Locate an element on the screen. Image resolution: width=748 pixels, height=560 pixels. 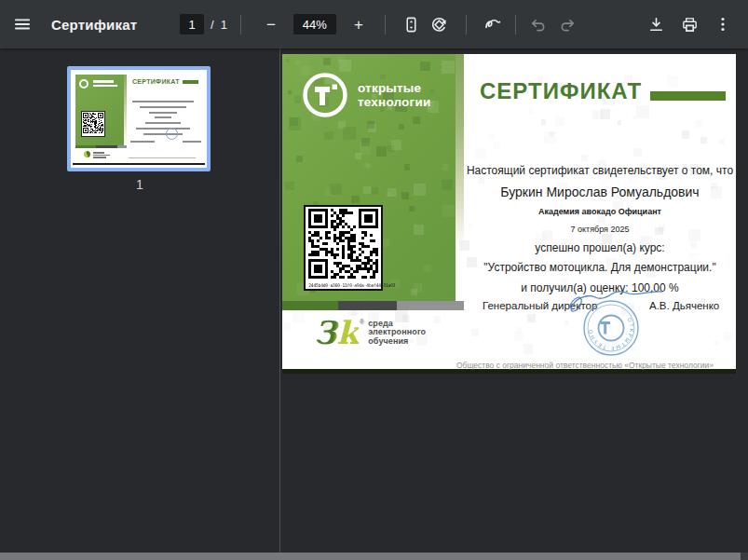
download-tray-icon is located at coordinates (656, 24).